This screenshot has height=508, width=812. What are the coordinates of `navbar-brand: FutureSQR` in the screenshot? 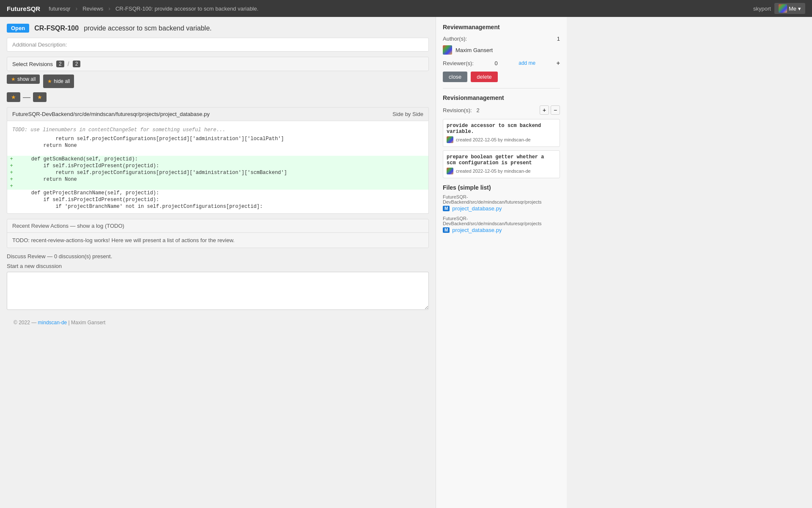 It's located at (24, 8).